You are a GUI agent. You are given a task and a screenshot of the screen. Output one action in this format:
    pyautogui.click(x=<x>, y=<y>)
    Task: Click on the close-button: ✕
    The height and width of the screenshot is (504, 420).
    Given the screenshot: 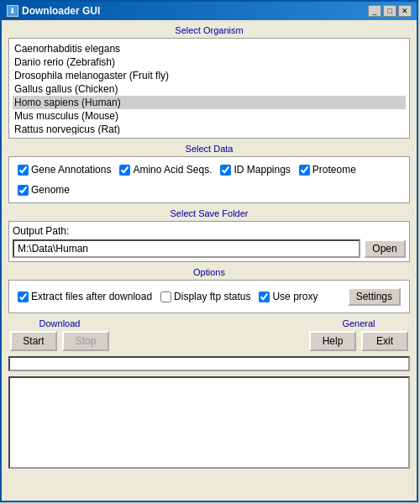 What is the action you would take?
    pyautogui.click(x=405, y=11)
    